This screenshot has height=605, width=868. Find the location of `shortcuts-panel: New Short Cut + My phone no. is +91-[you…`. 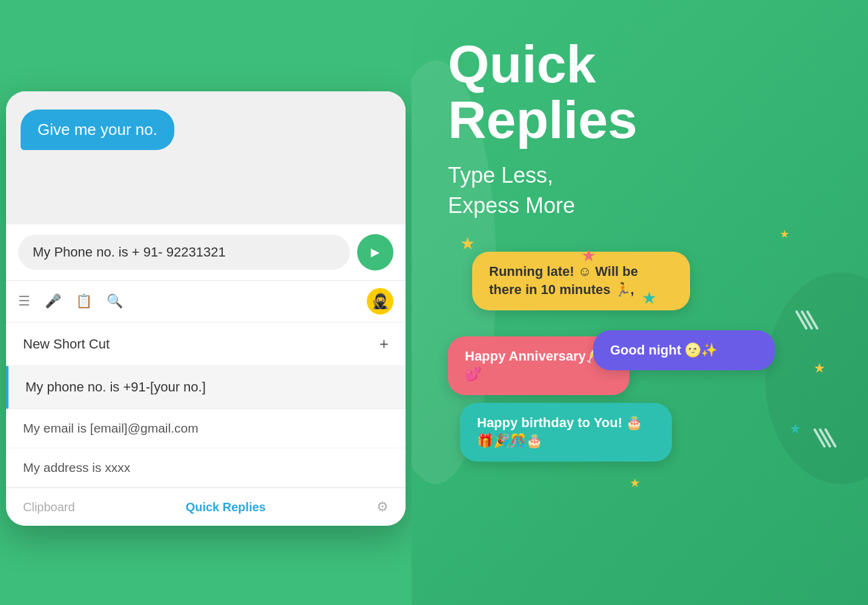

shortcuts-panel: New Short Cut + My phone no. is +91-[you… is located at coordinates (206, 405).